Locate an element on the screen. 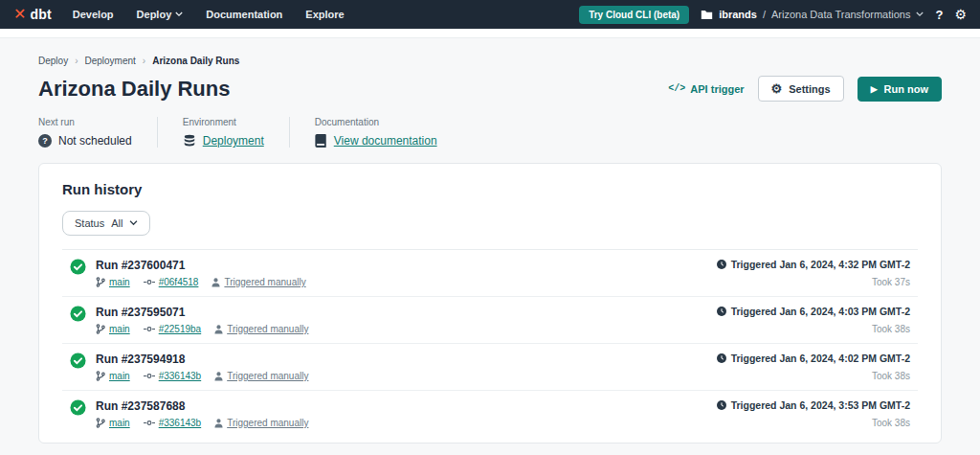 The width and height of the screenshot is (980, 455). run-now-button: ▶ Run now is located at coordinates (900, 89).